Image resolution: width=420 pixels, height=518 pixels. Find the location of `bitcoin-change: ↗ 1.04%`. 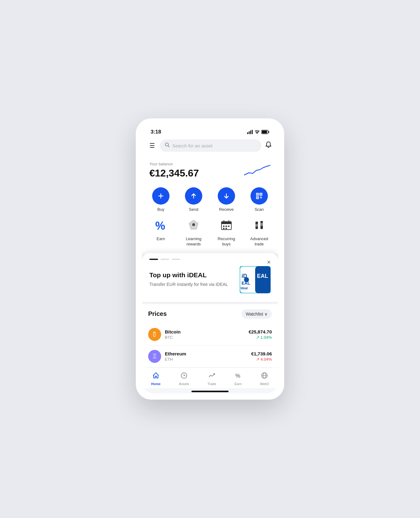

bitcoin-change: ↗ 1.04% is located at coordinates (260, 338).